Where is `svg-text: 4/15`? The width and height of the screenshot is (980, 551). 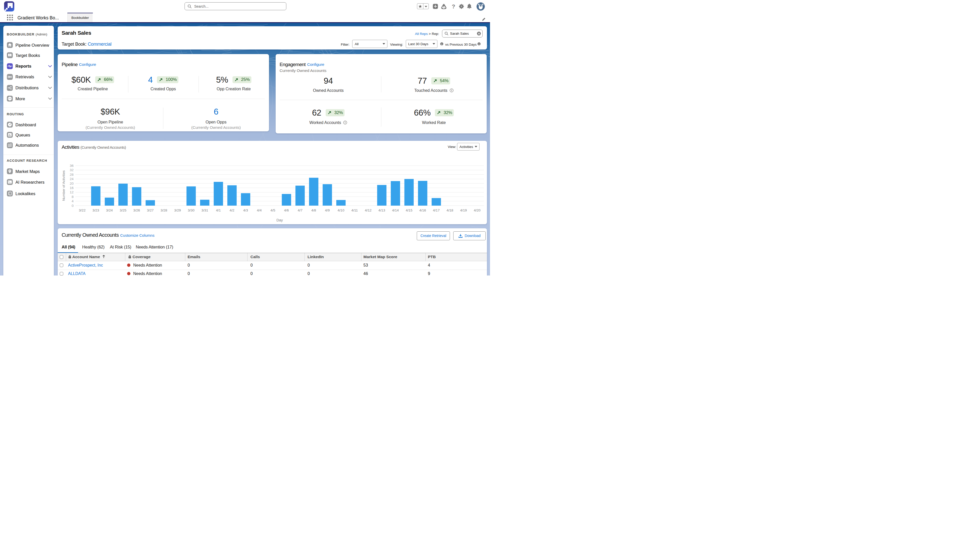 svg-text: 4/15 is located at coordinates (409, 210).